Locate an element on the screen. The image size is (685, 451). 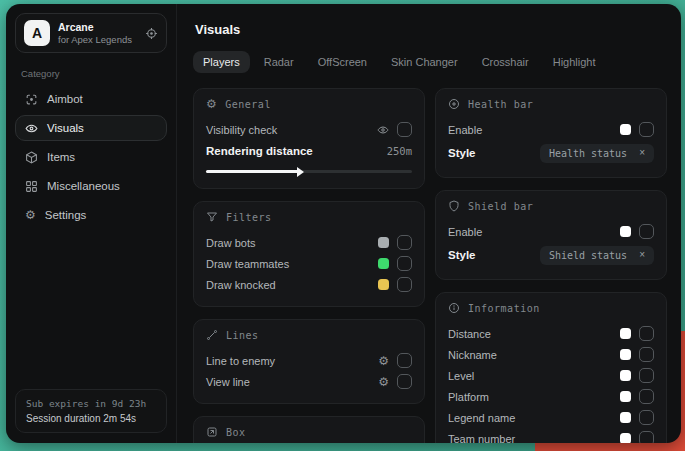
sidebar-item-aimbot: Aimbot is located at coordinates (91, 99).